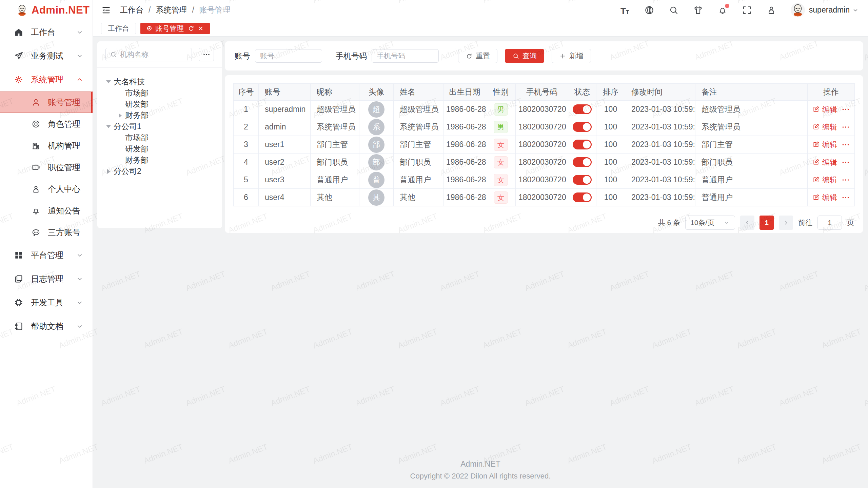 Image resolution: width=868 pixels, height=488 pixels. I want to click on page-1-button: 1, so click(767, 223).